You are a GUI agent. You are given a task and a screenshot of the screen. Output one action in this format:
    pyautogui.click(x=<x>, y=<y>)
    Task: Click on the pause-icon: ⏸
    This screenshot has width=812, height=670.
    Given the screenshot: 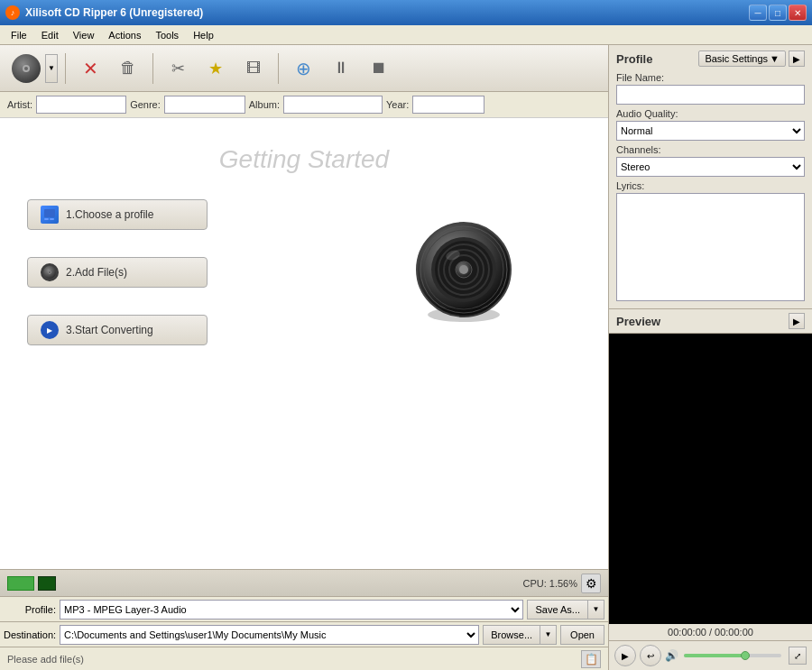 What is the action you would take?
    pyautogui.click(x=341, y=69)
    